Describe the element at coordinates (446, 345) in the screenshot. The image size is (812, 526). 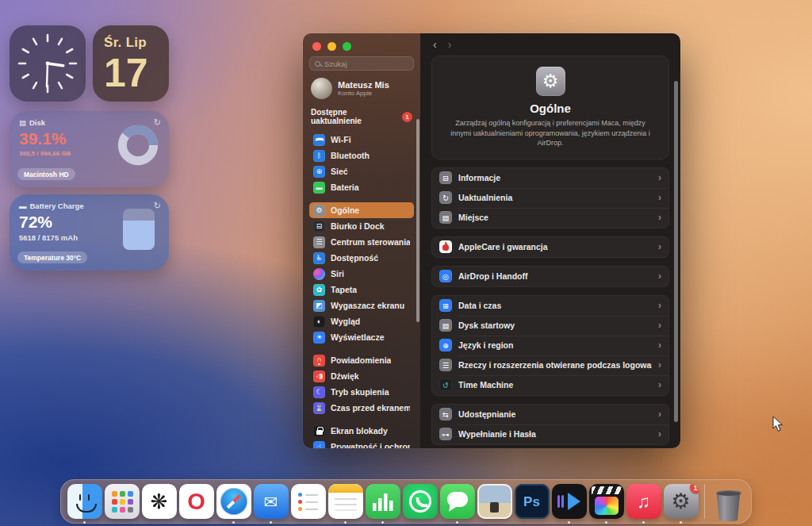
I see `row-icon: ⊕` at that location.